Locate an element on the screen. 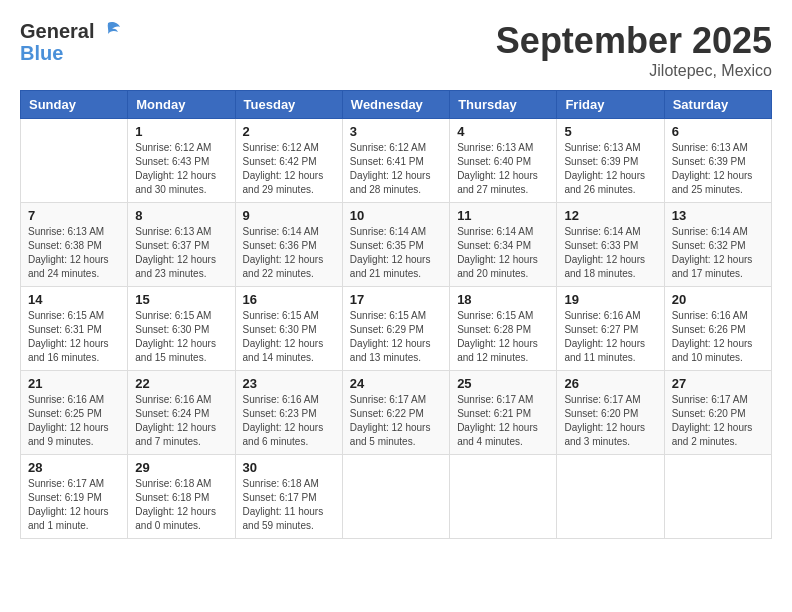  day-info: Sunrise: 6:13 AM Sunset: 6:37 PM Dayligh… is located at coordinates (181, 253).